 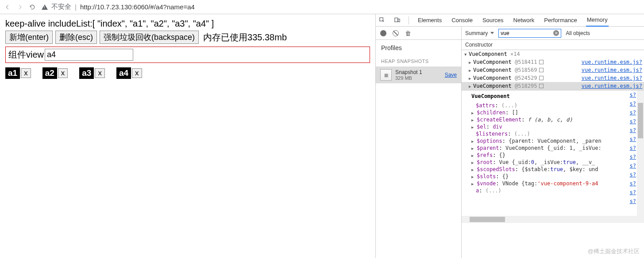 What do you see at coordinates (553, 113) in the screenshot?
I see `property-row: $children: []` at bounding box center [553, 113].